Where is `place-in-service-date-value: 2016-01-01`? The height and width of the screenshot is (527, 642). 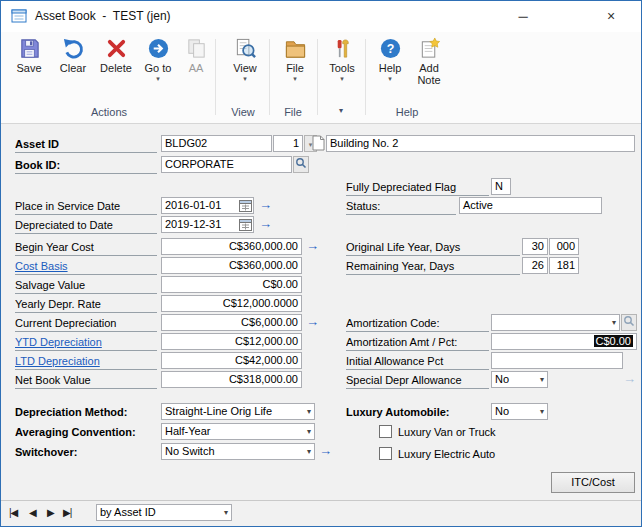 place-in-service-date-value: 2016-01-01 is located at coordinates (193, 205).